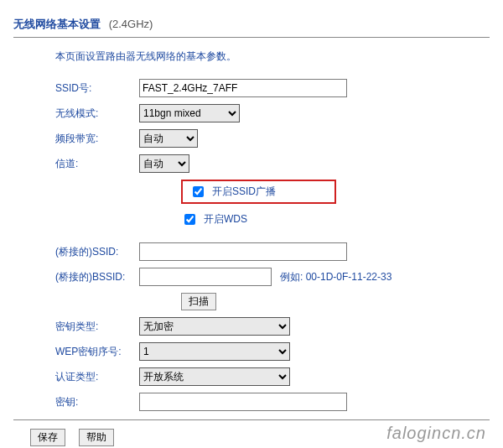 The image size is (503, 448). Describe the element at coordinates (243, 88) in the screenshot. I see `ssid-input` at that location.